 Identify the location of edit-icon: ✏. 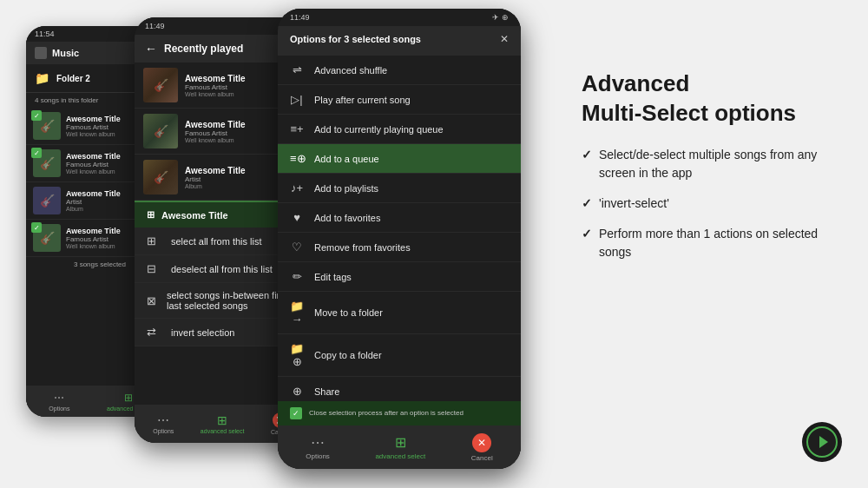
(297, 276).